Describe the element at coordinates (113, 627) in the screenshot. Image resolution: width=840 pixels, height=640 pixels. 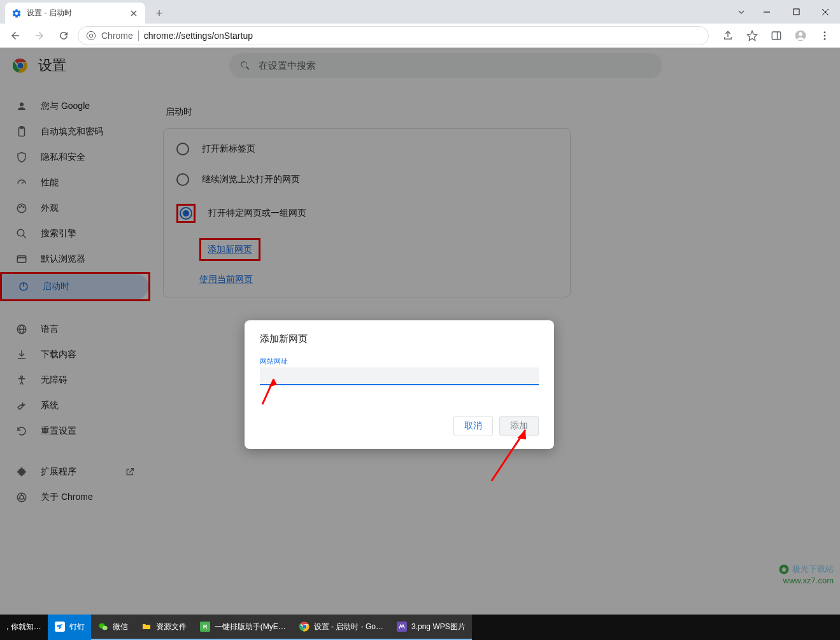
I see `taskbar-item-wechat: 微信` at that location.